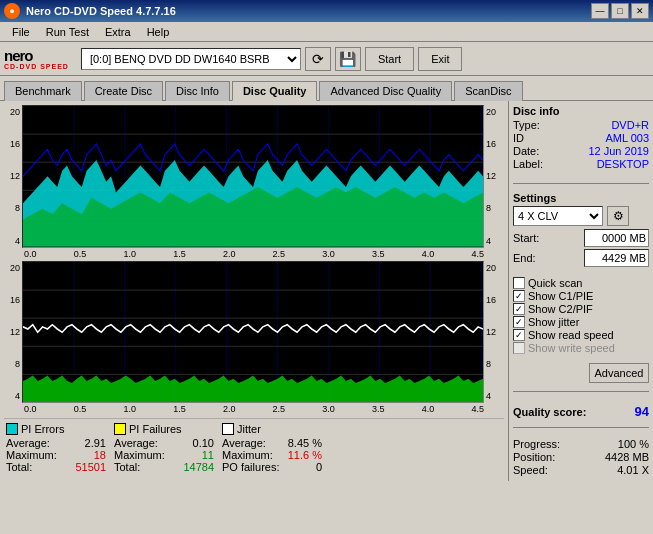 The width and height of the screenshot is (653, 534). Describe the element at coordinates (56, 455) in the screenshot. I see `pi-max-row: Maximum: 18` at that location.